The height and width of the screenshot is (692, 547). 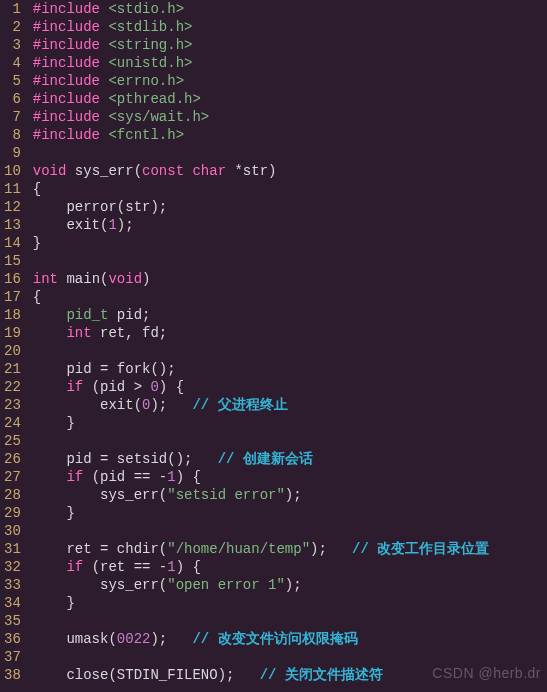 I want to click on code-line: if (pid == -1) {, so click(x=287, y=477).